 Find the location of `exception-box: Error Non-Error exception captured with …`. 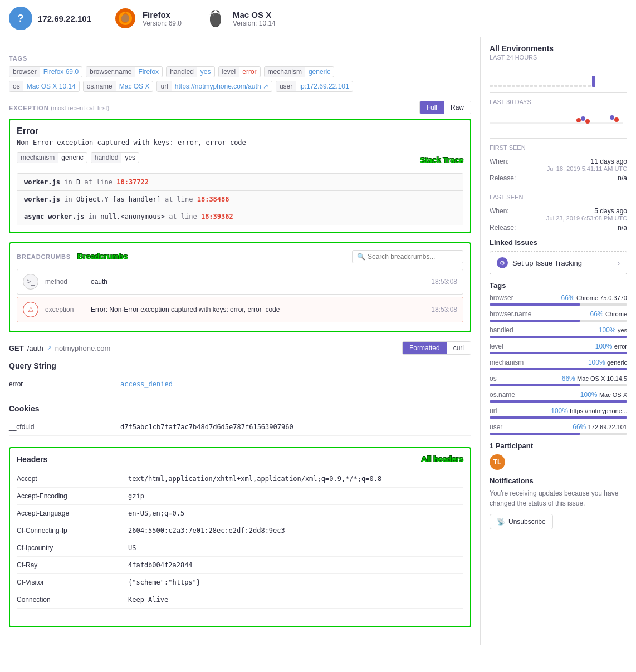

exception-box: Error Non-Error exception captured with … is located at coordinates (240, 176).